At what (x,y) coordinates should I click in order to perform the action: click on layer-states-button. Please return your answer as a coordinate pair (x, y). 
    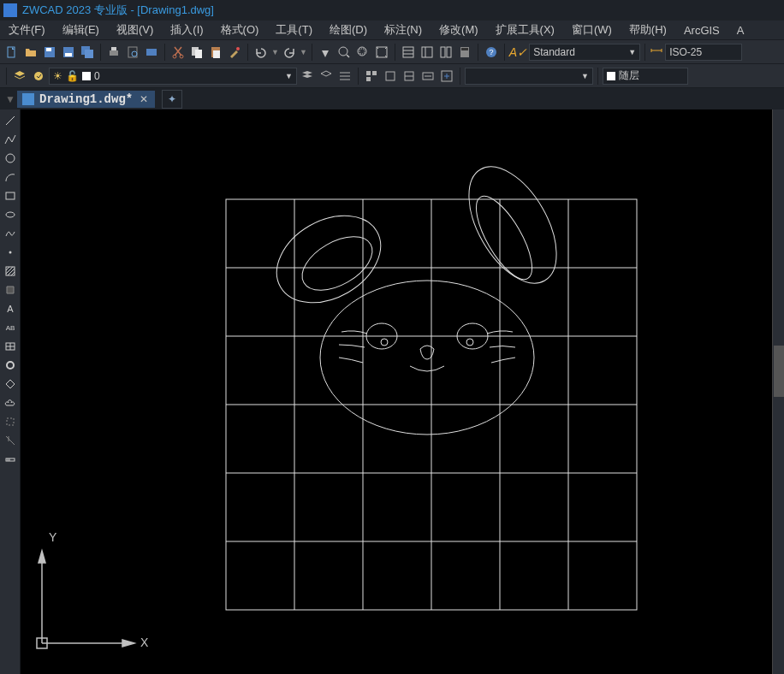
    Looking at the image, I should click on (39, 76).